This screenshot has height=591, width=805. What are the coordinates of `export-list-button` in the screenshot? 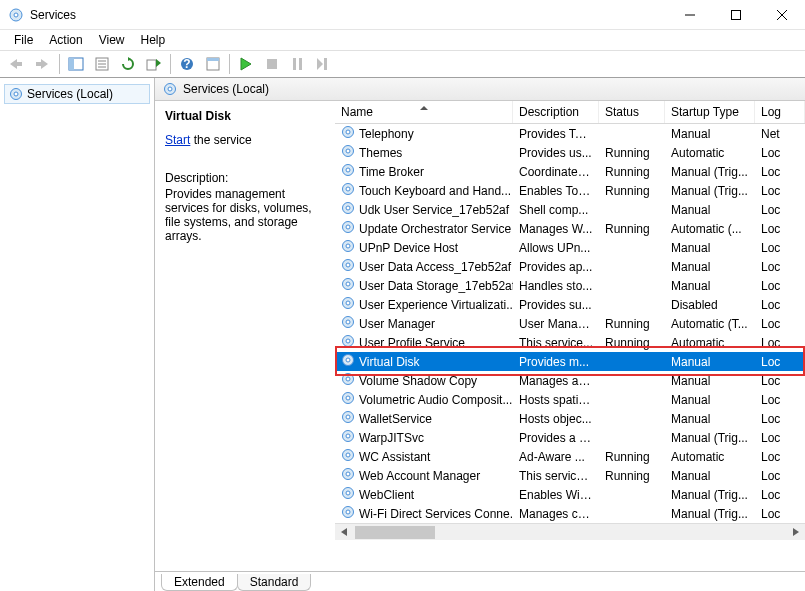 It's located at (154, 64).